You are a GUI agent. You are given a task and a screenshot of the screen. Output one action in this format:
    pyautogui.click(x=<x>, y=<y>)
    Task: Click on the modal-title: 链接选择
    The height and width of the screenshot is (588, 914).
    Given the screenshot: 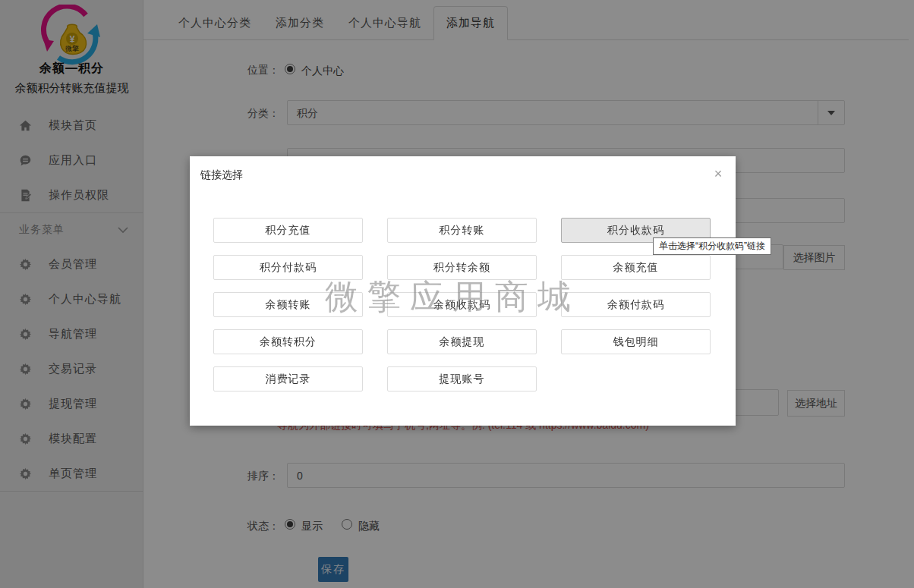 What is the action you would take?
    pyautogui.click(x=222, y=175)
    